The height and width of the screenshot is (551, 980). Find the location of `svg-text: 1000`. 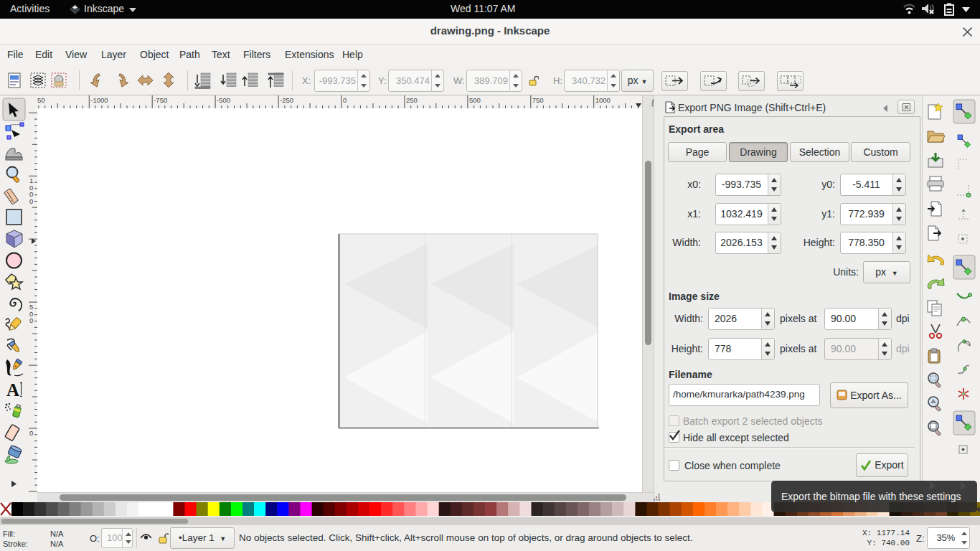

svg-text: 1000 is located at coordinates (603, 100).